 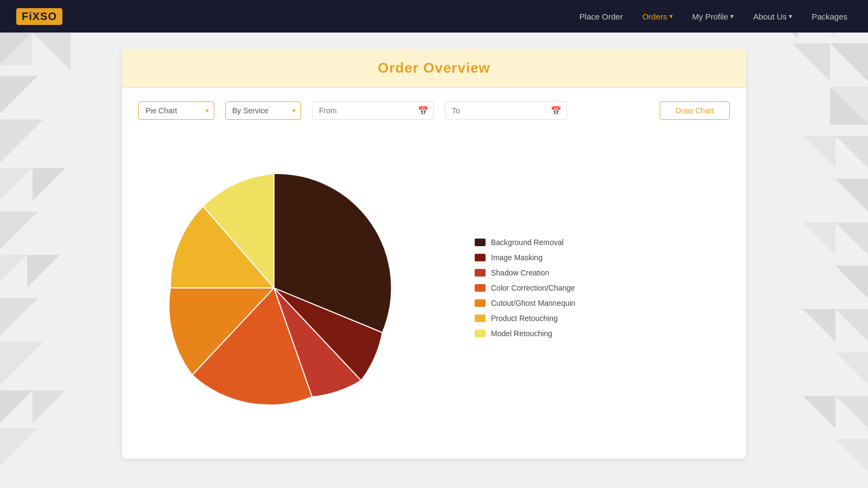 I want to click on from-date-wrapper: 📅, so click(x=373, y=111).